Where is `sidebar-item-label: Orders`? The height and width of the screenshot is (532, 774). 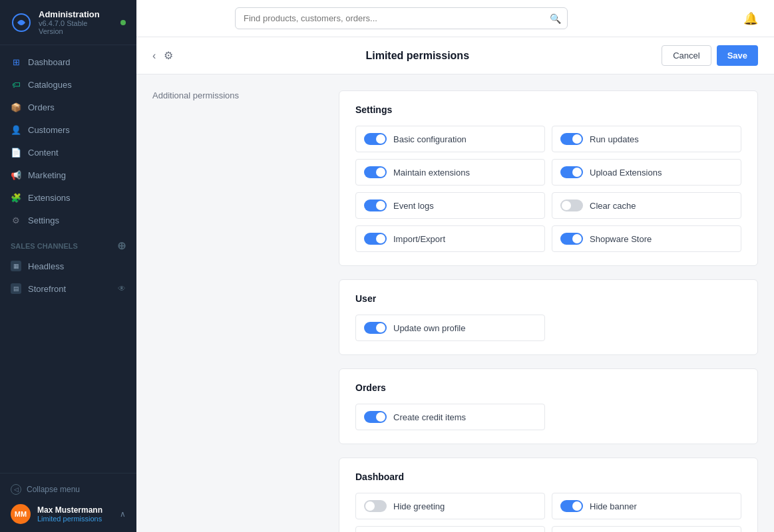 sidebar-item-label: Orders is located at coordinates (41, 108).